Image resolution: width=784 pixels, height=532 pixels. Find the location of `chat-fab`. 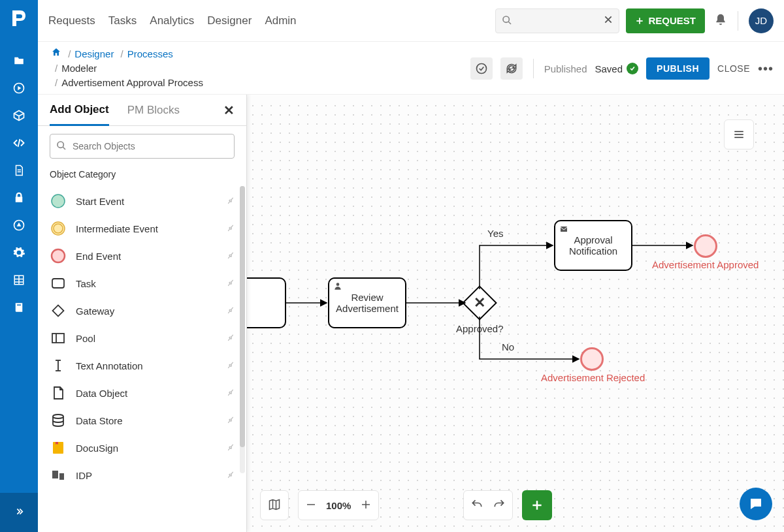

chat-fab is located at coordinates (756, 504).